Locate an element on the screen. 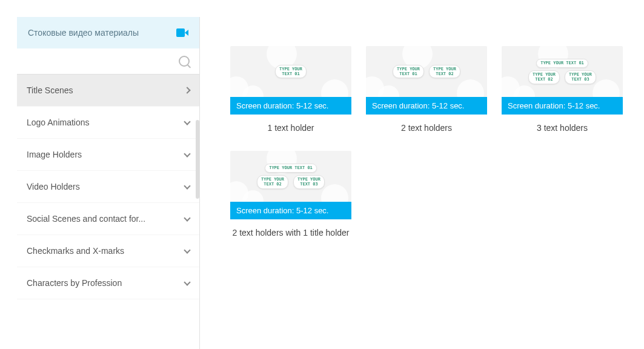 This screenshot has height=349, width=644. category-label: Social Scenes and contact for... is located at coordinates (86, 219).